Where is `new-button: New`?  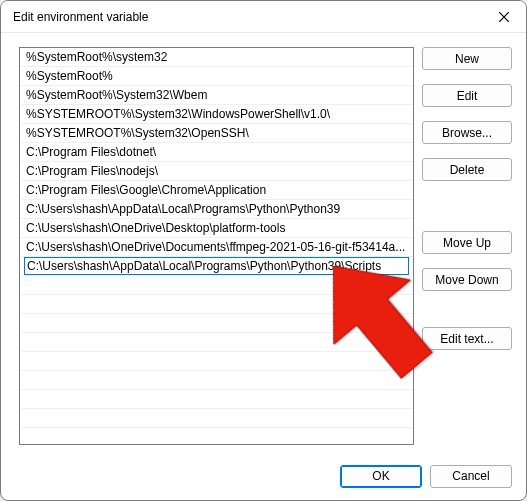 new-button: New is located at coordinates (467, 58).